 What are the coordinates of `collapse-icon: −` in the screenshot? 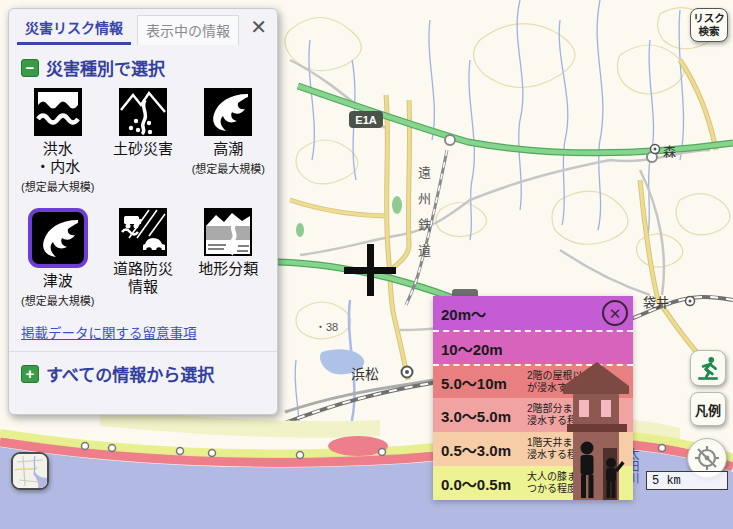 It's located at (30, 68).